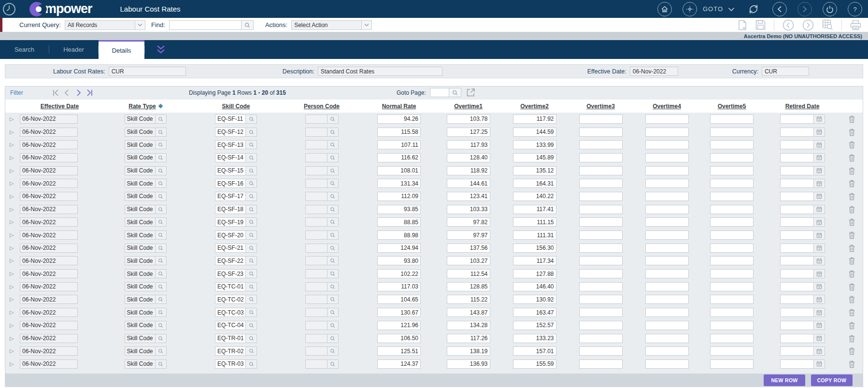 The width and height of the screenshot is (868, 388). I want to click on actions-chevron-icon, so click(367, 25).